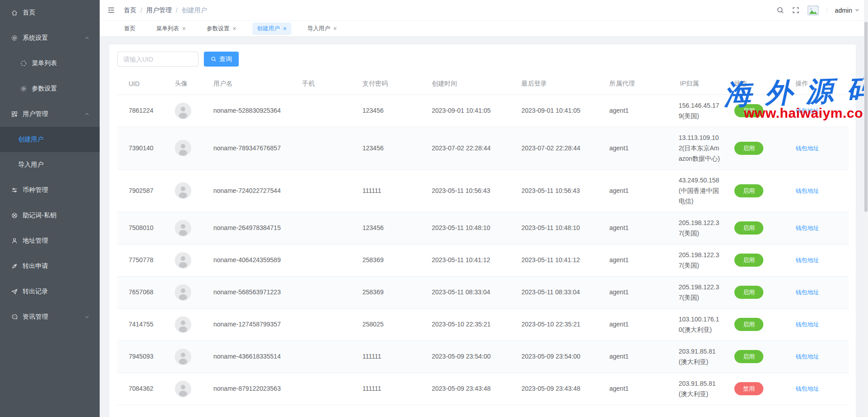  What do you see at coordinates (14, 38) in the screenshot?
I see `gear-icon` at bounding box center [14, 38].